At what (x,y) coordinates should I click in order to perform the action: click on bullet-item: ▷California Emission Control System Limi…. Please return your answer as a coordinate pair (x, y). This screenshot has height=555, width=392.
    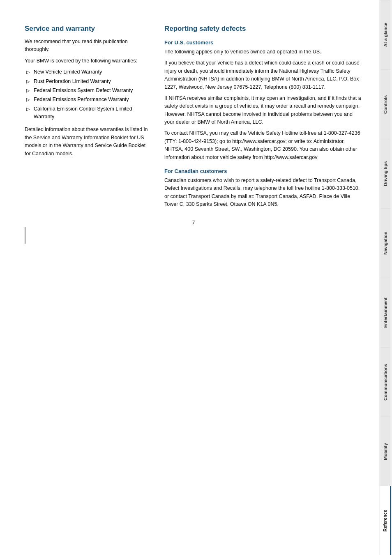
    Looking at the image, I should click on (86, 113).